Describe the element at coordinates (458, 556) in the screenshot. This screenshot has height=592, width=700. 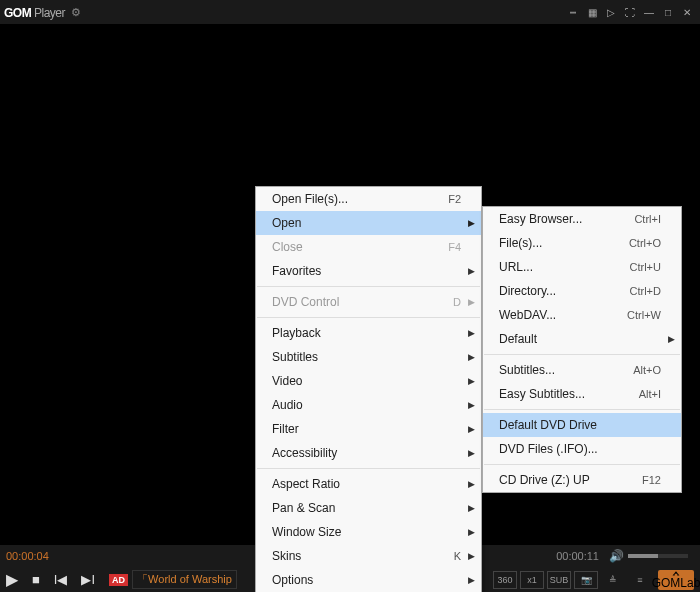
I see `menu-shortcut: K` at that location.